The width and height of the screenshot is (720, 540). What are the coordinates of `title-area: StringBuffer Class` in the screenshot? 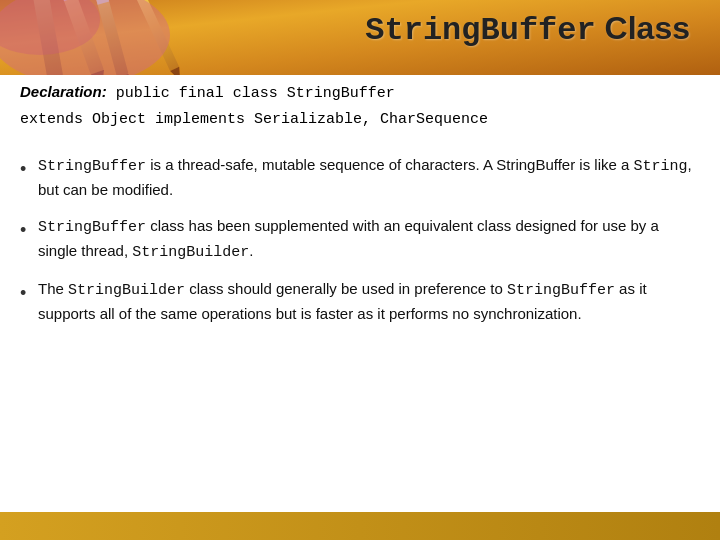 It's located at (528, 30).